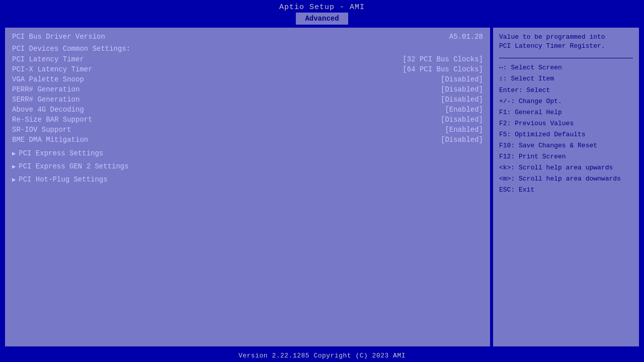  I want to click on setting-row: PCI-X Latency Timer[64 PCI Bus Clocks], so click(248, 69).